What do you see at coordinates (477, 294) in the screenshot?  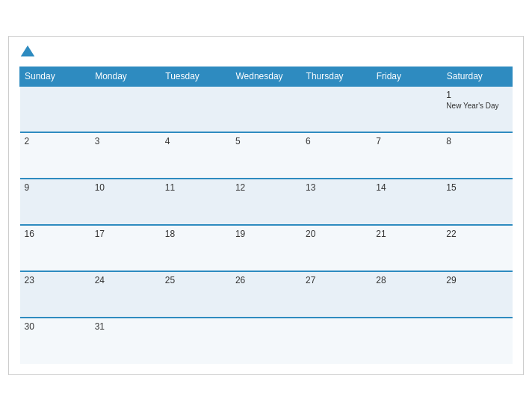 I see `calendar-cell: 29` at bounding box center [477, 294].